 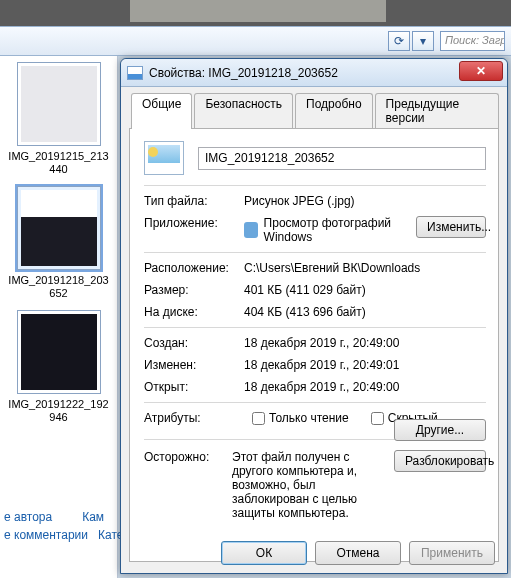 What do you see at coordinates (58, 119) in the screenshot?
I see `thumbnail-item: IMG_20191215_213440` at bounding box center [58, 119].